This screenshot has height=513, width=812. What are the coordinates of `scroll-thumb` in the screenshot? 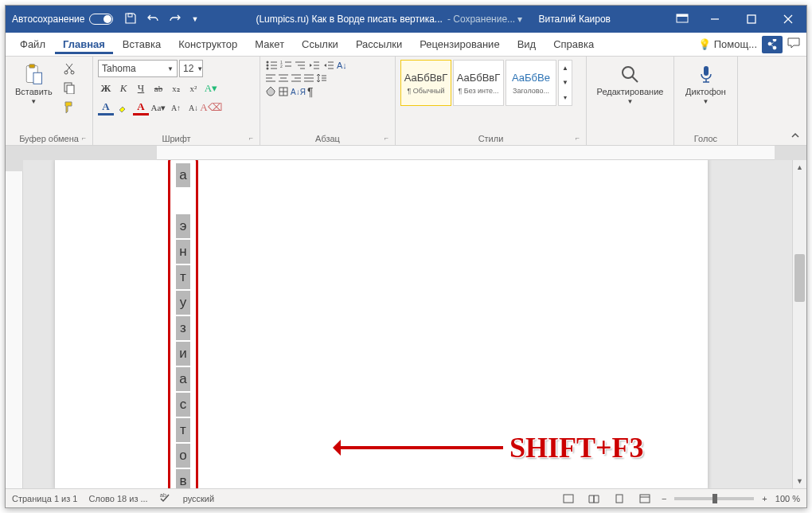 It's located at (799, 278).